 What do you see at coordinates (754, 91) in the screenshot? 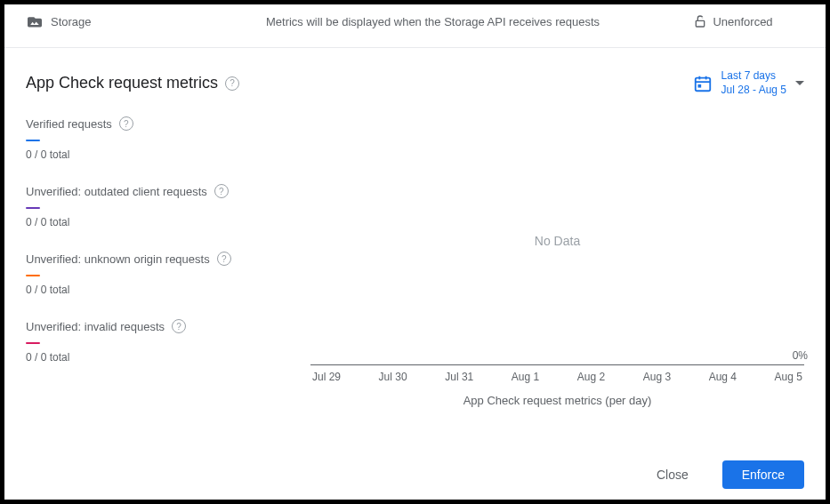
I see `date-range-range: Jul 28 - Aug 5` at bounding box center [754, 91].